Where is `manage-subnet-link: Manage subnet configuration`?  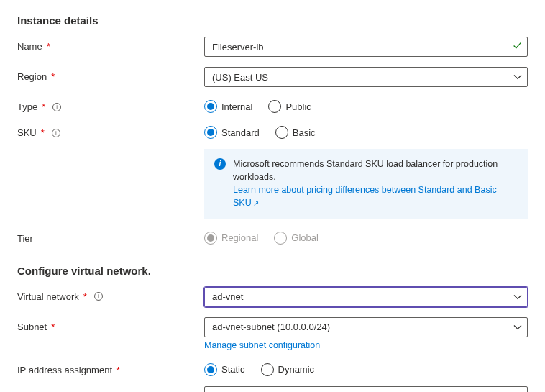
manage-subnet-link: Manage subnet configuration is located at coordinates (262, 345).